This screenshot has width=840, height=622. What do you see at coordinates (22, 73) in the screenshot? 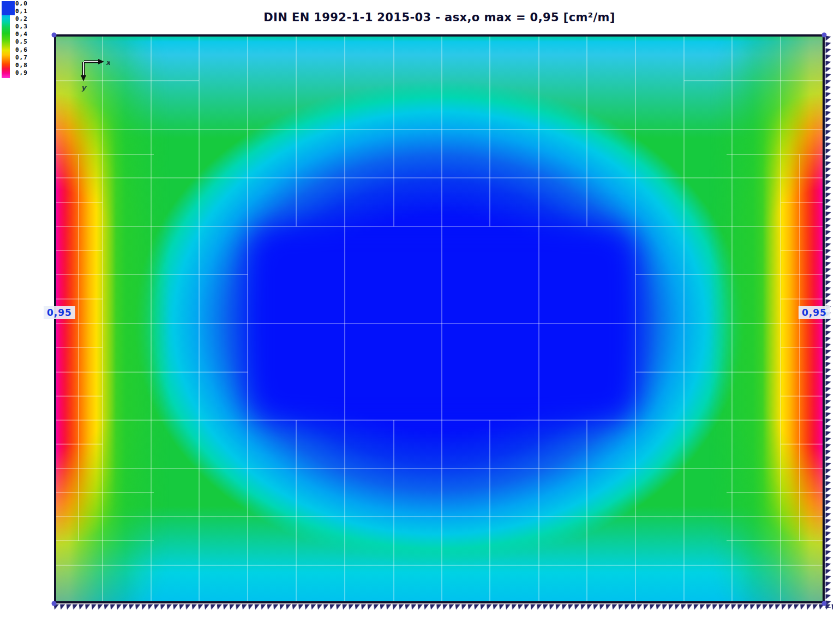
I see `legend-value: 0,9` at bounding box center [22, 73].